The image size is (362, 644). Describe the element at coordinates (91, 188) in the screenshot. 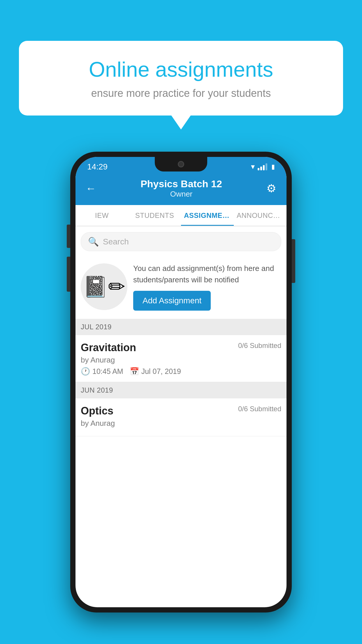

I see `back-button: ←` at that location.